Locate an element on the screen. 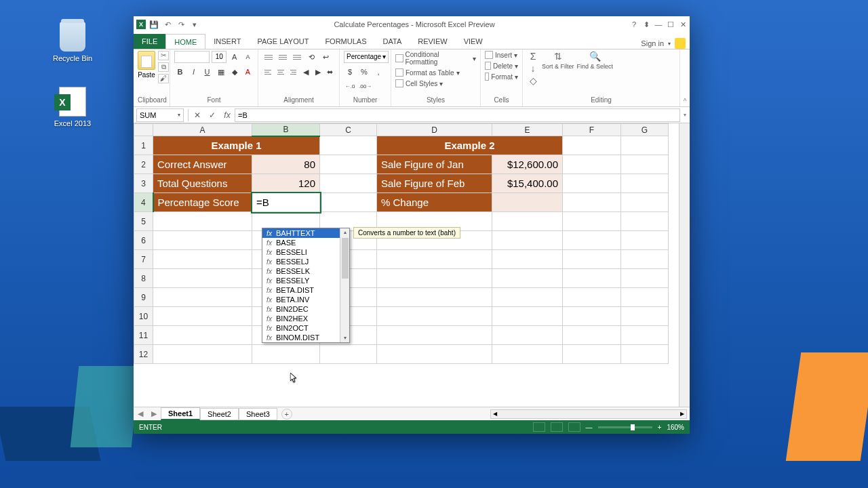 The image size is (868, 488). cell-A3: Total Questions is located at coordinates (203, 184).